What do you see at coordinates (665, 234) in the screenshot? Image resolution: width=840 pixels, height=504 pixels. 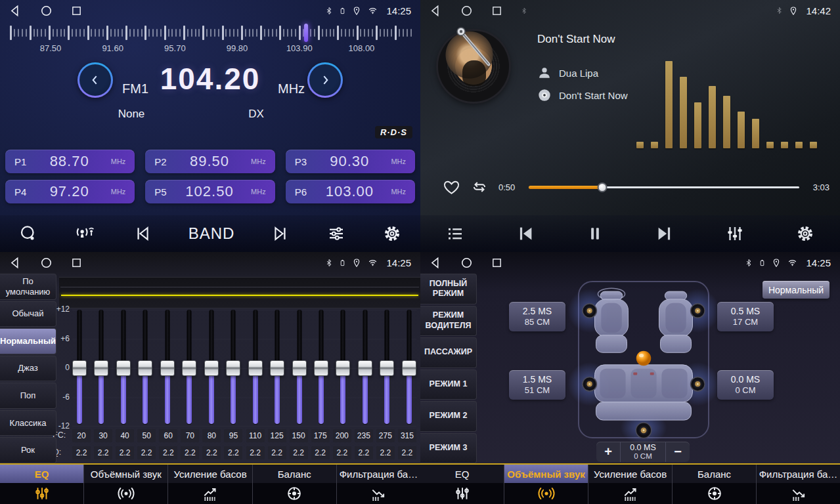 I see `next-track-icon` at bounding box center [665, 234].